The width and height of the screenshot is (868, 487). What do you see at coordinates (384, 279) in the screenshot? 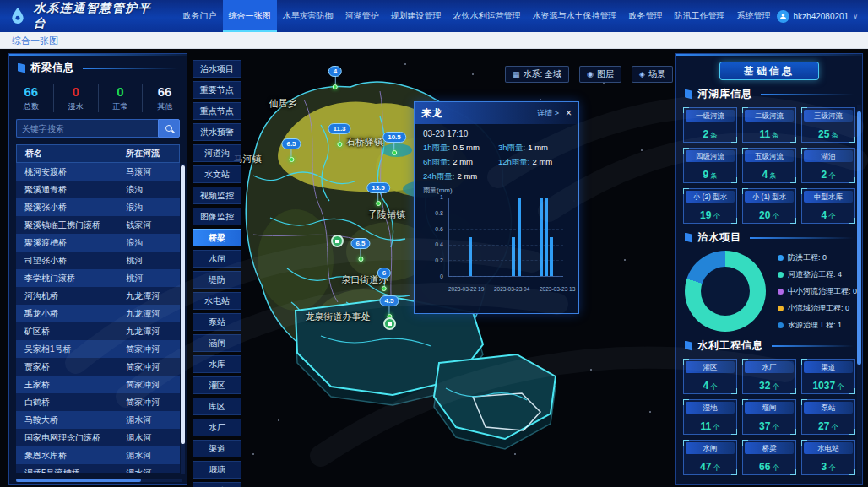
I see `water-level-marker: 6` at bounding box center [384, 279].